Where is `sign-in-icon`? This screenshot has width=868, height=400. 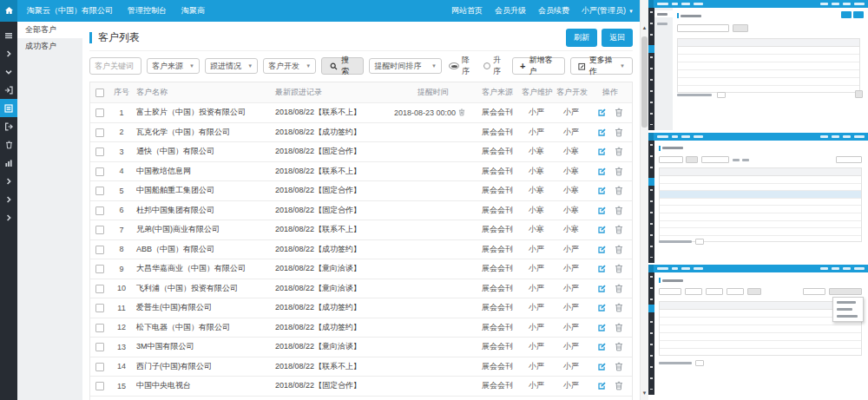 sign-in-icon is located at coordinates (9, 90).